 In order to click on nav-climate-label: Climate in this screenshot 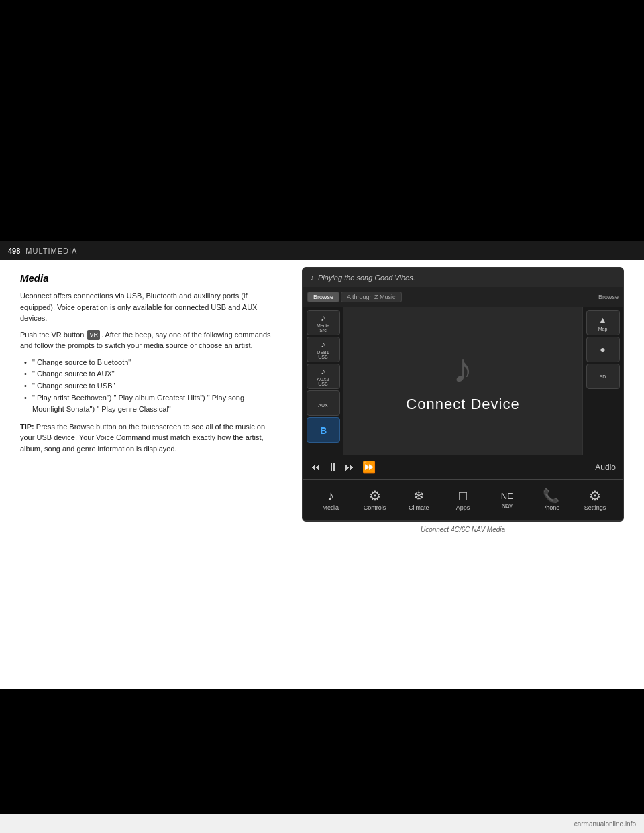, I will do `click(419, 508)`.